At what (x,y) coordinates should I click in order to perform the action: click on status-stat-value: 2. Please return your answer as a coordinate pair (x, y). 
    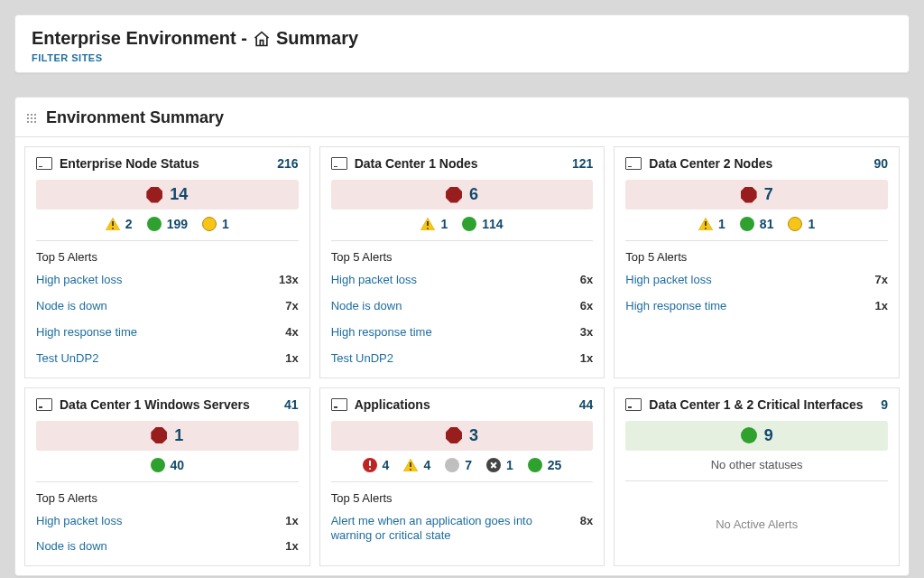
    Looking at the image, I should click on (129, 224).